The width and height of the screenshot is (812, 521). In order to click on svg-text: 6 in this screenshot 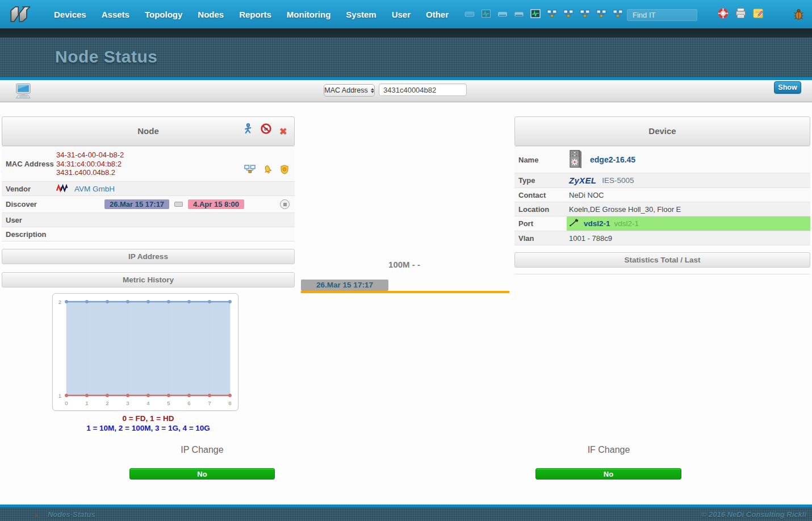, I will do `click(189, 403)`.